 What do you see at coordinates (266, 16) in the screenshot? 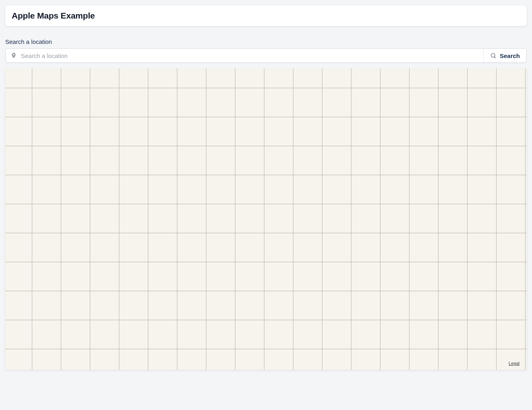
I see `header-card: Apple Maps Example` at bounding box center [266, 16].